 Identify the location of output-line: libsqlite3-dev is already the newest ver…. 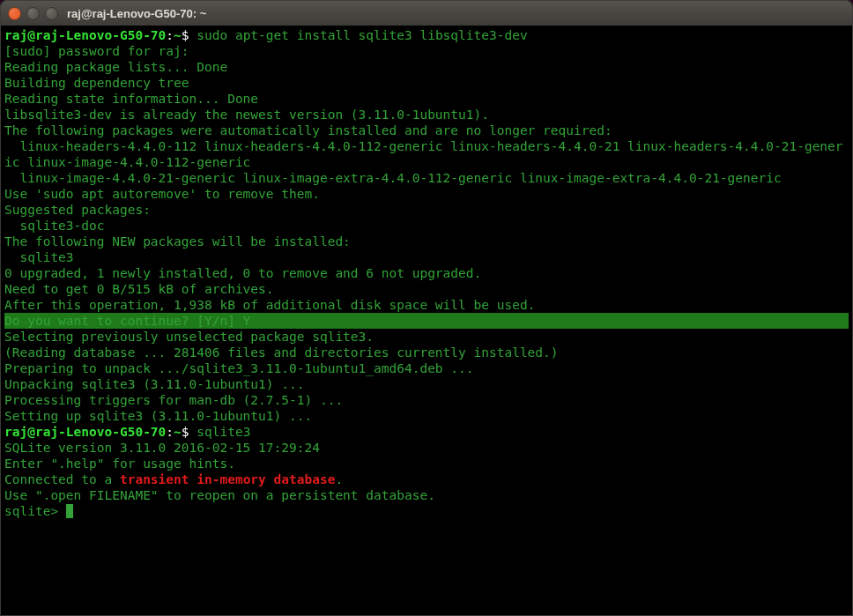
(426, 115).